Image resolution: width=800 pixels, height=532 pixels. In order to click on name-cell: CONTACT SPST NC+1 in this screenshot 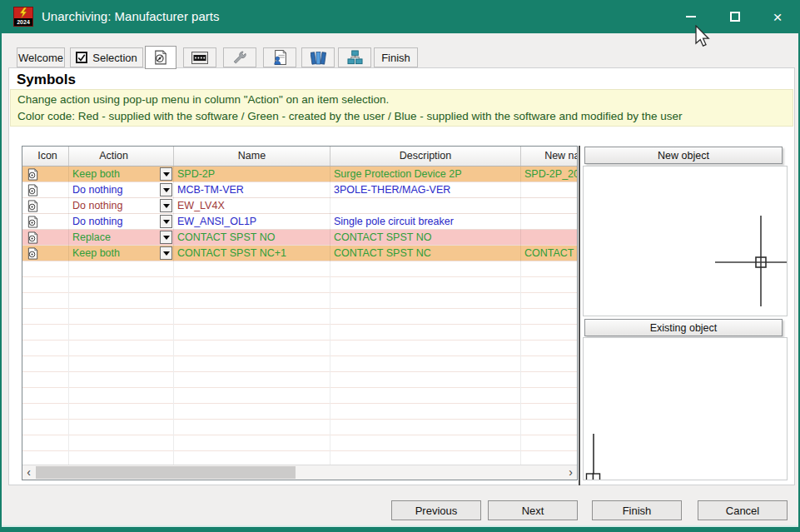, I will do `click(252, 253)`.